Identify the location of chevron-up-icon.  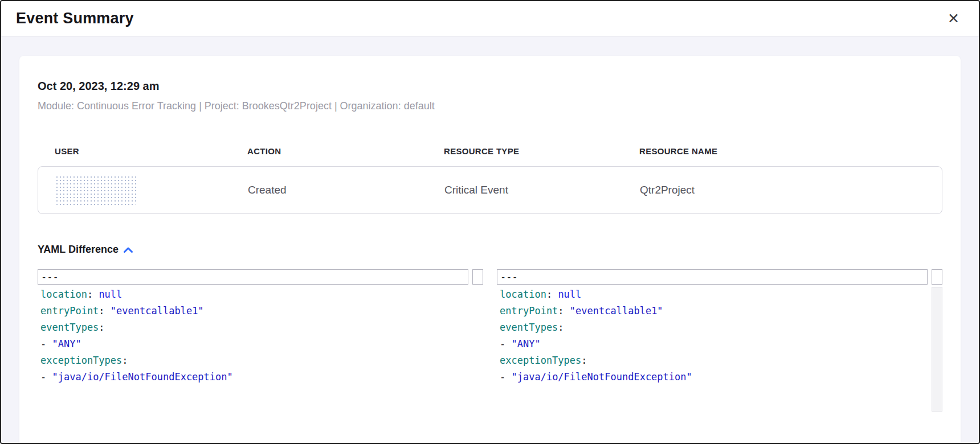
(128, 250).